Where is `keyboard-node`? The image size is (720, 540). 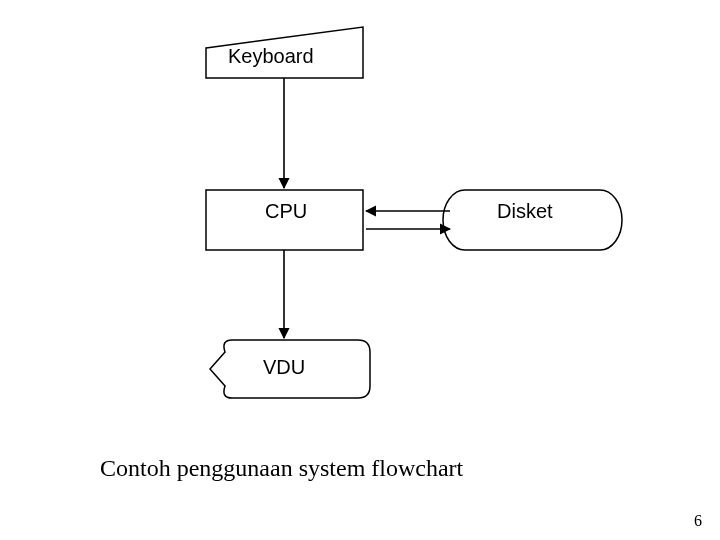
keyboard-node is located at coordinates (284, 52).